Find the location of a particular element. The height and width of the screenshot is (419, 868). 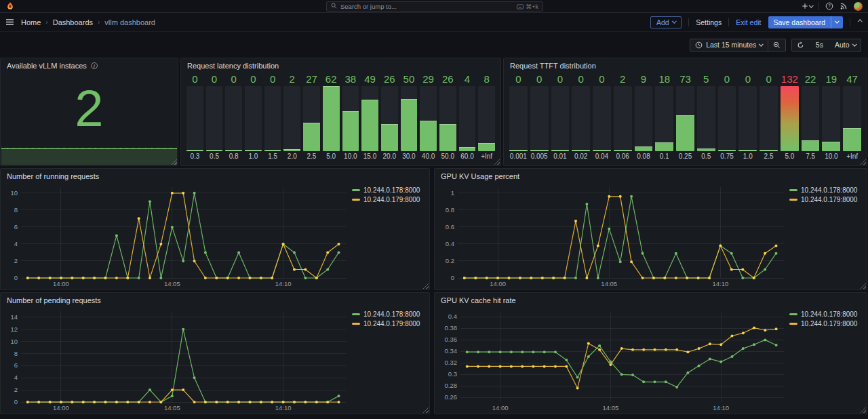

bar-value: 50 is located at coordinates (410, 79).